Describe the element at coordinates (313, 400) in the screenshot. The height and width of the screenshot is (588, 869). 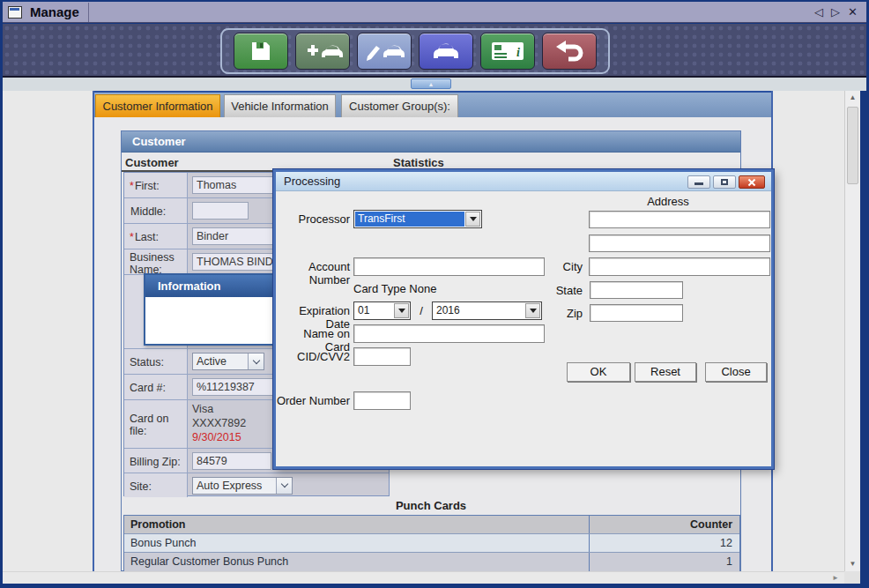
I see `order-number-label: Order Number` at that location.